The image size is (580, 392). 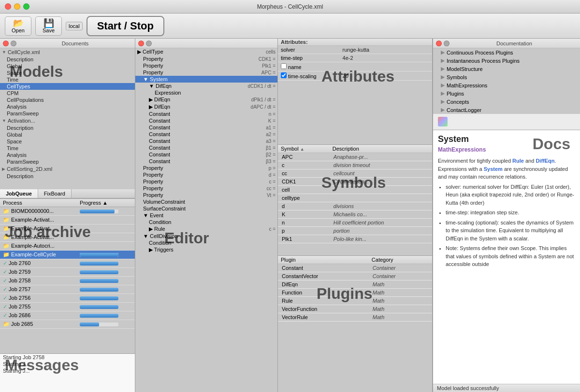 I want to click on editor-tree-item: ConstantK =, so click(x=206, y=121).